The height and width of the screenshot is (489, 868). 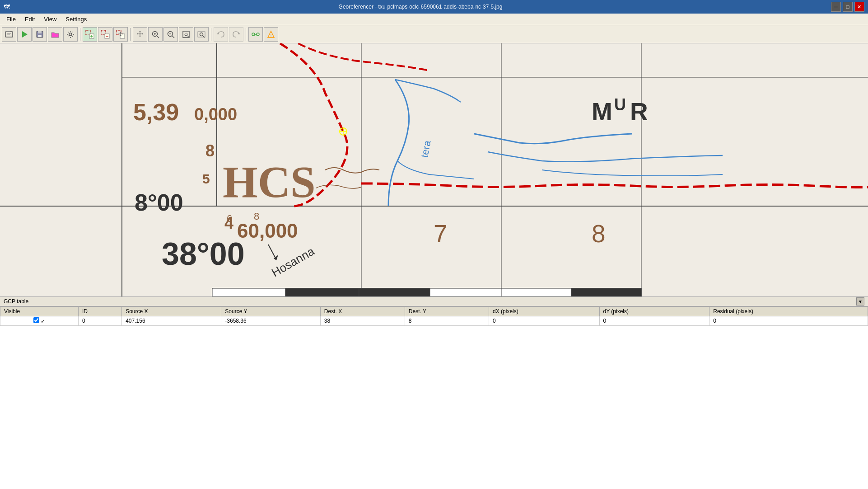 I want to click on gcp-table-body: ✓ 0 407.156 -3658.36 38 8 0 0 0, so click(x=434, y=321).